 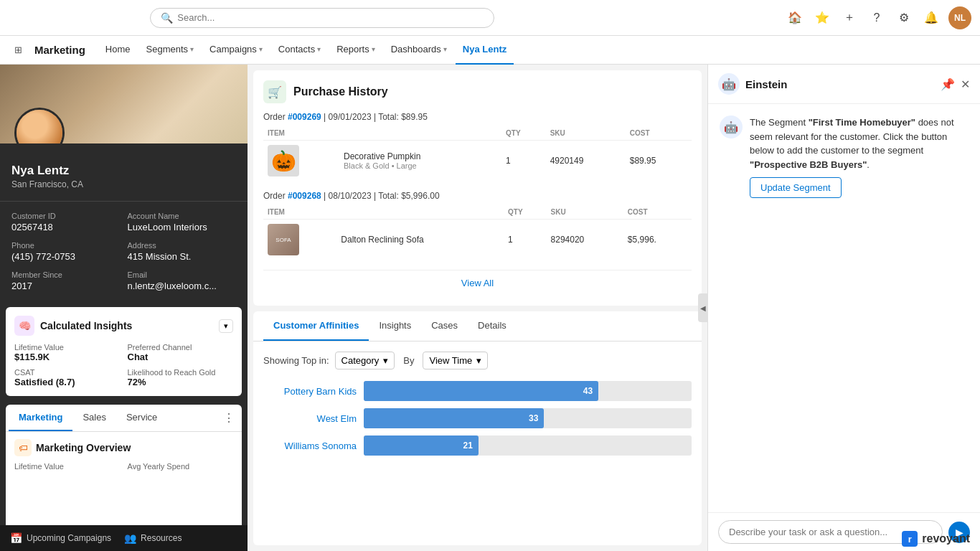 I want to click on sofa-label: SOFA, so click(x=283, y=240).